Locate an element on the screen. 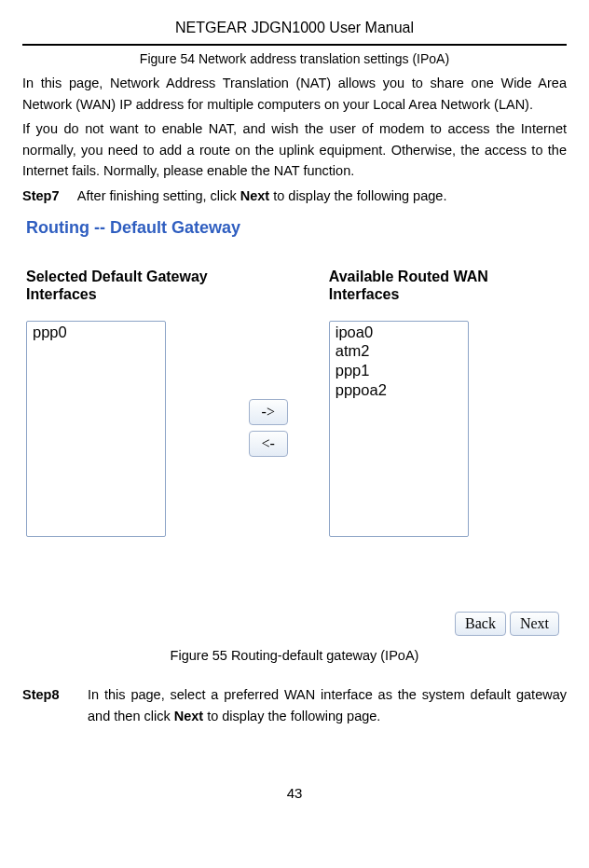 Image resolution: width=589 pixels, height=868 pixels. back-button: Back is located at coordinates (481, 624).